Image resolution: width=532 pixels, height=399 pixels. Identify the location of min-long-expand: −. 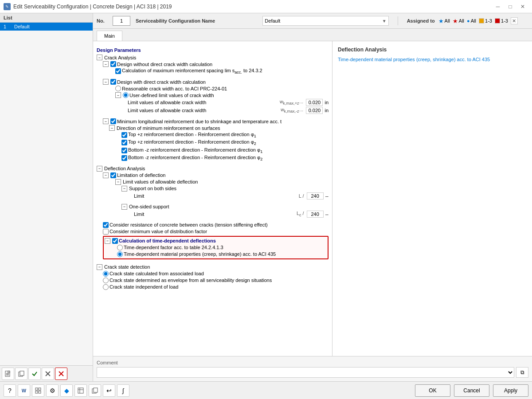
(106, 121).